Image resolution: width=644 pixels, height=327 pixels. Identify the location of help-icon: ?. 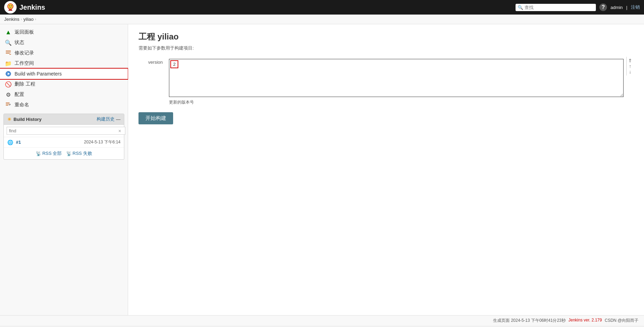
(603, 7).